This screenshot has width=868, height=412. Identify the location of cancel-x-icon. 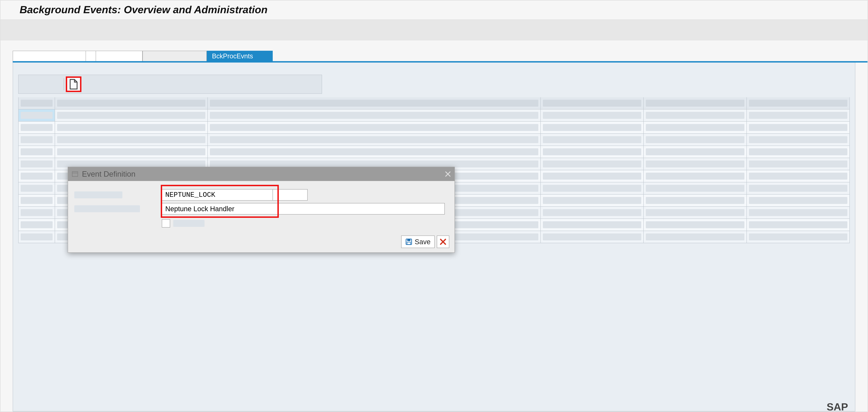
(443, 242).